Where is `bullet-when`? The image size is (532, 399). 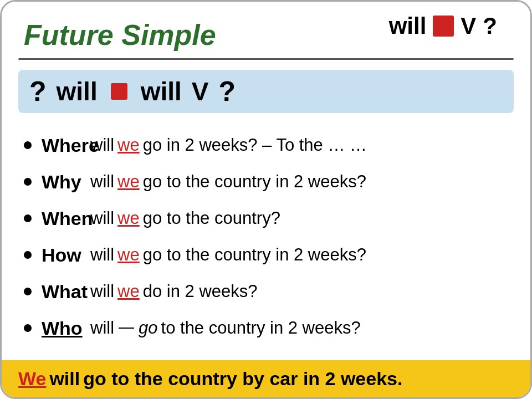 bullet-when is located at coordinates (28, 218).